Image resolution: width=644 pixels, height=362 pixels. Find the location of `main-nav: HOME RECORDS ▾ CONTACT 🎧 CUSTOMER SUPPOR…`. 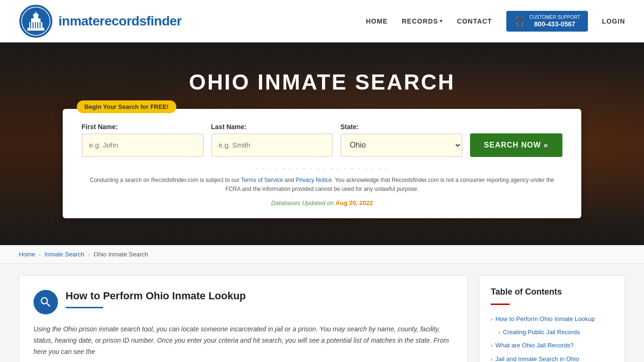

main-nav: HOME RECORDS ▾ CONTACT 🎧 CUSTOMER SUPPOR… is located at coordinates (495, 22).